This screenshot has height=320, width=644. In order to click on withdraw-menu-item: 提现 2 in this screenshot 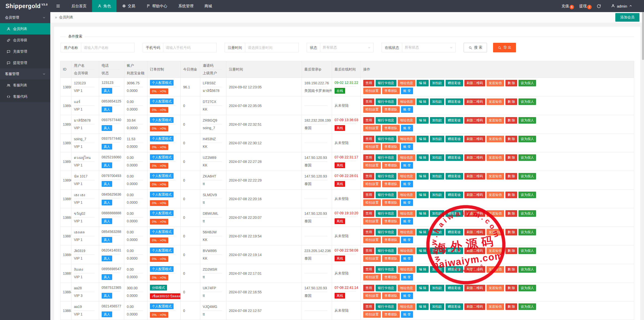, I will do `click(583, 6)`.